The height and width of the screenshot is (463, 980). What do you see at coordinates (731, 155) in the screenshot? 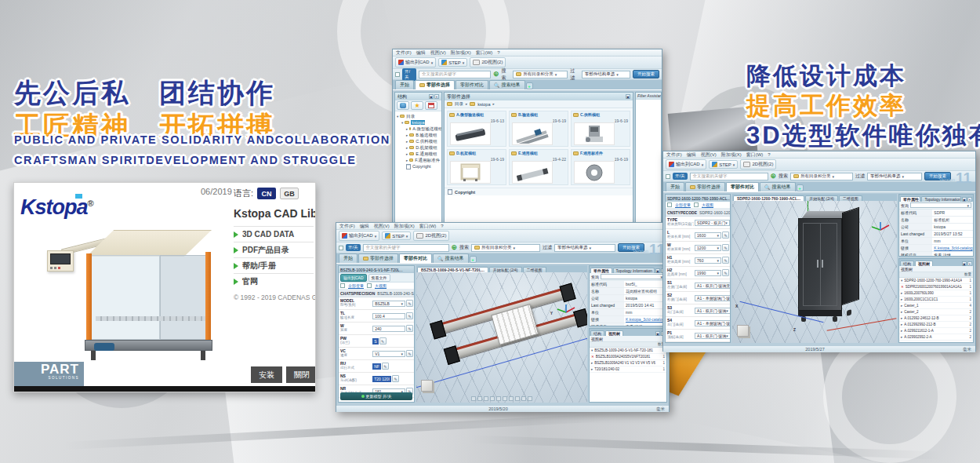
I see `menu-extras: 附加项(X)` at bounding box center [731, 155].